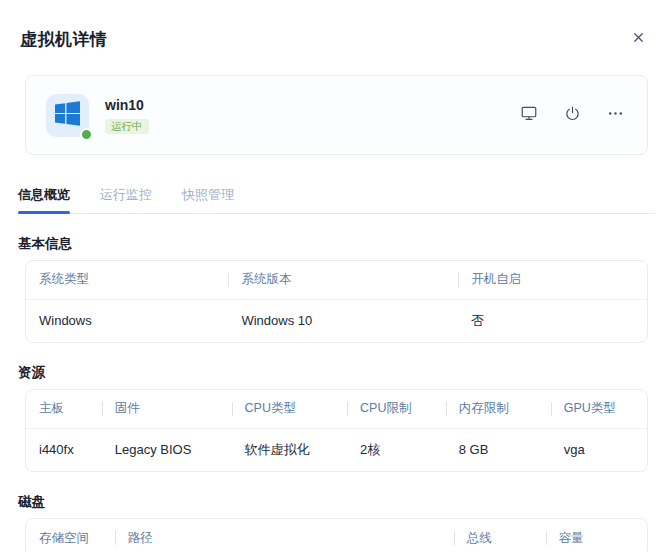 The width and height of the screenshot is (672, 552). Describe the element at coordinates (64, 450) in the screenshot. I see `cell-motherboard: i440fx` at that location.